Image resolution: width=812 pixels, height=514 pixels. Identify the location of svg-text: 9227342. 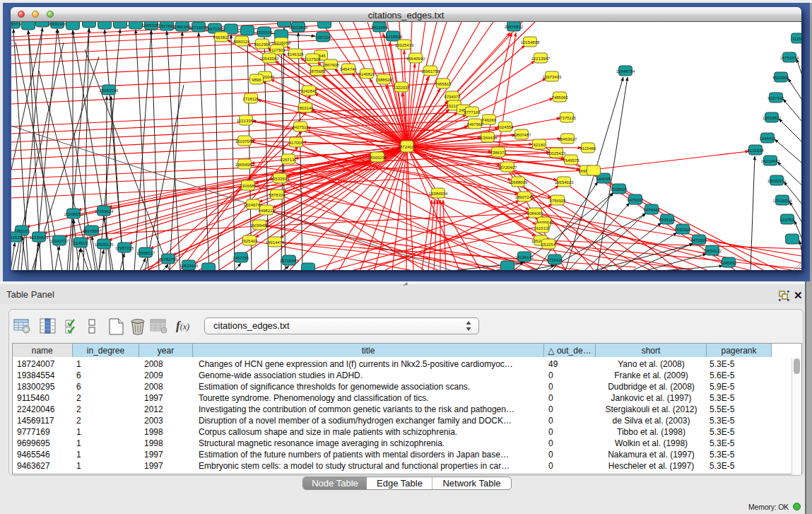
(776, 98).